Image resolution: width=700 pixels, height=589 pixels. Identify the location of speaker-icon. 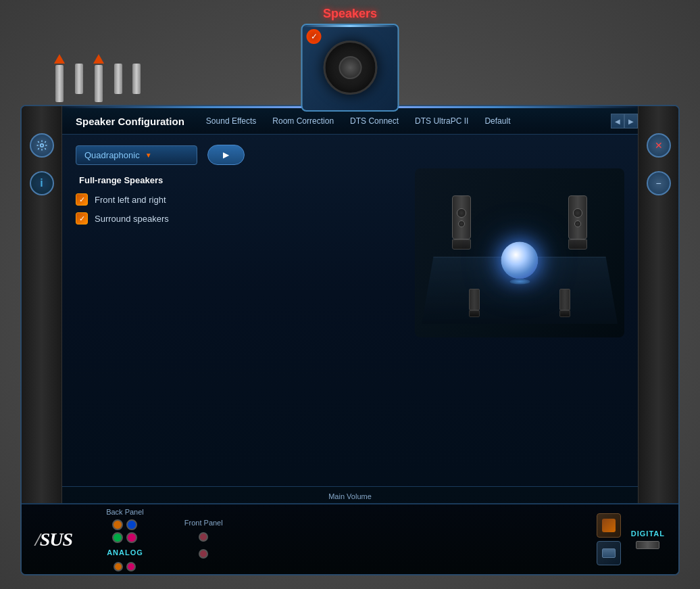
(350, 68).